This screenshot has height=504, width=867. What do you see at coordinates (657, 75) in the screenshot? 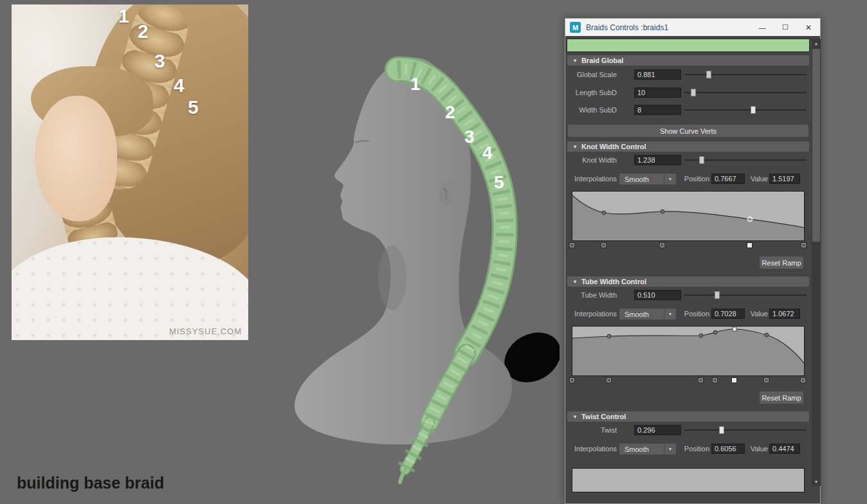
I see `global-scale-field` at bounding box center [657, 75].